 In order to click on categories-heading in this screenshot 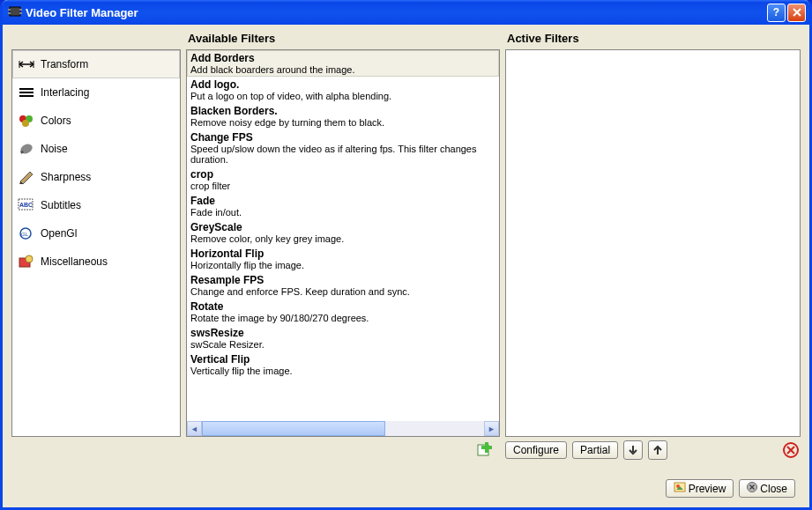, I will do `click(96, 41)`.